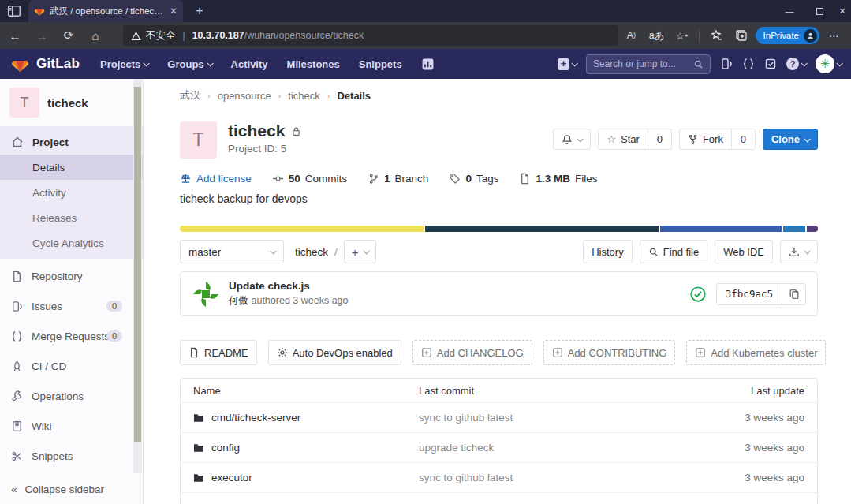 This screenshot has width=851, height=504. I want to click on branches-stat: 1Branch, so click(398, 178).